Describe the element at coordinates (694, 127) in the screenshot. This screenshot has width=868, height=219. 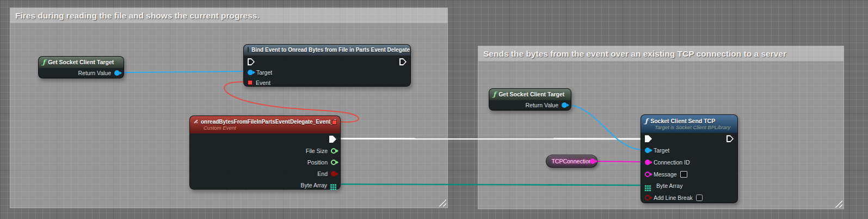
I see `node-subtitle: Target is Socket Client BPLibrary` at that location.